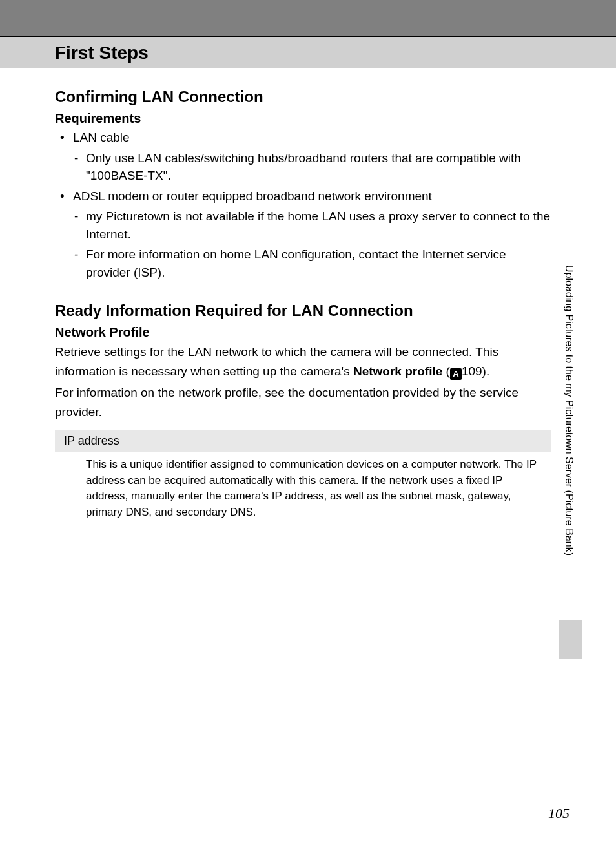  What do you see at coordinates (303, 332) in the screenshot?
I see `subsection-network-profile: Network Profile` at bounding box center [303, 332].